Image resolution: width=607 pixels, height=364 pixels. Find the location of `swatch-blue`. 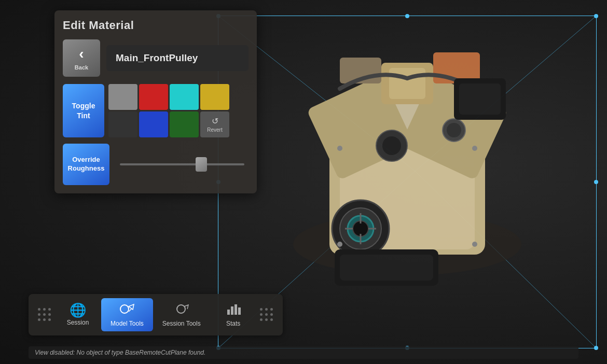

swatch-blue is located at coordinates (154, 124).